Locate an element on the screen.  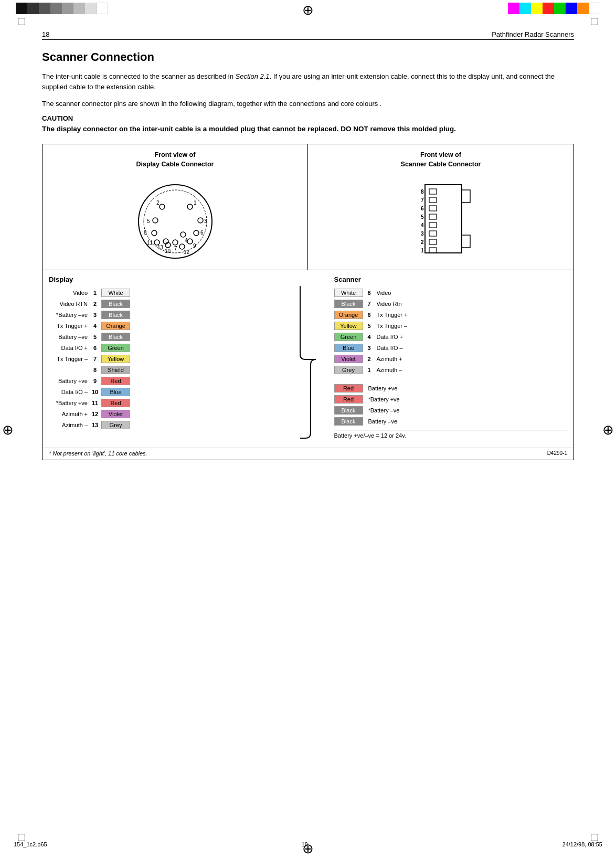
caution-heading: CAUTION is located at coordinates (308, 119).